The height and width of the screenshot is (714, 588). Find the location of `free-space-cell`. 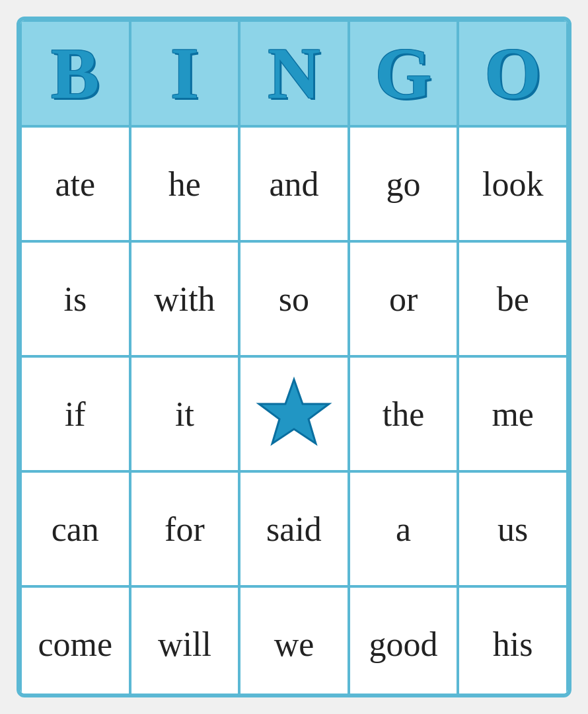

free-space-cell is located at coordinates (294, 414).